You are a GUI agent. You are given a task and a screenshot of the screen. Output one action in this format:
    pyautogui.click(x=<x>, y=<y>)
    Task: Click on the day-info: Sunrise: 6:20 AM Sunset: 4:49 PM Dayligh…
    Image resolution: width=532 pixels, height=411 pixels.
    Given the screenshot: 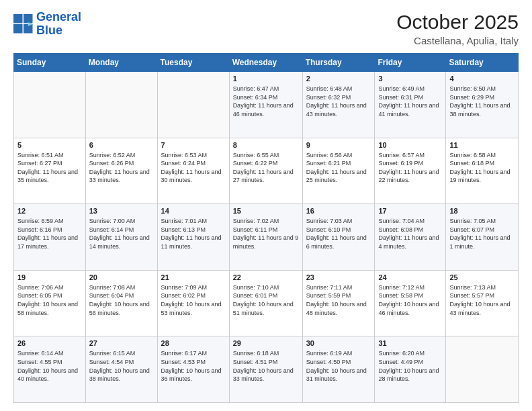 What is the action you would take?
    pyautogui.click(x=410, y=366)
    